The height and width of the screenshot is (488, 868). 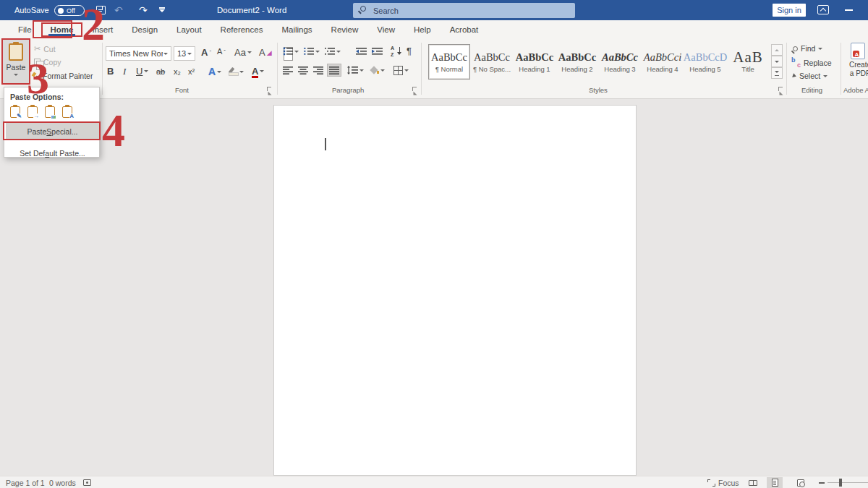 What do you see at coordinates (269, 53) in the screenshot?
I see `clear-formatting-eraser-icon: ◢` at bounding box center [269, 53].